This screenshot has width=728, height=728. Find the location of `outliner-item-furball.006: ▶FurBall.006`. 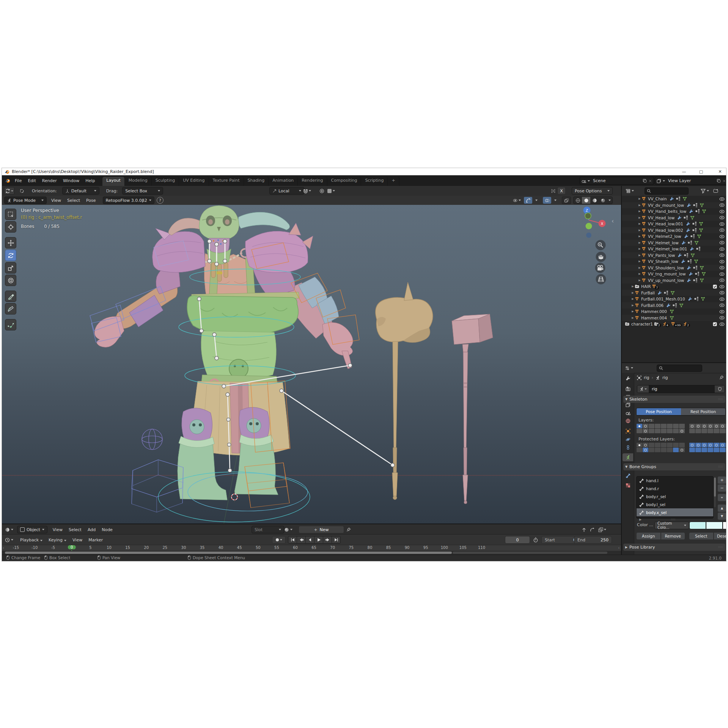

outliner-item-furball.006: ▶FurBall.006 is located at coordinates (674, 306).